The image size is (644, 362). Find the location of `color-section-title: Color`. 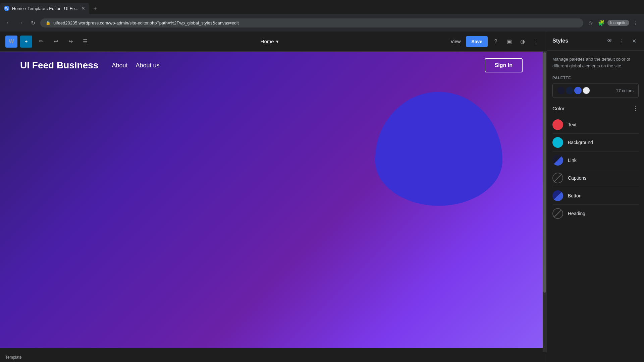

color-section-title: Color is located at coordinates (558, 109).